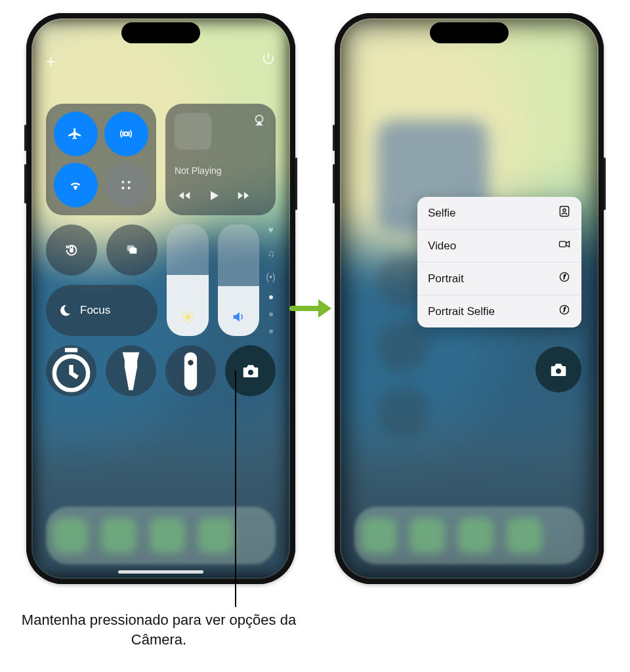  I want to click on now-playing-label: Not Playing, so click(220, 171).